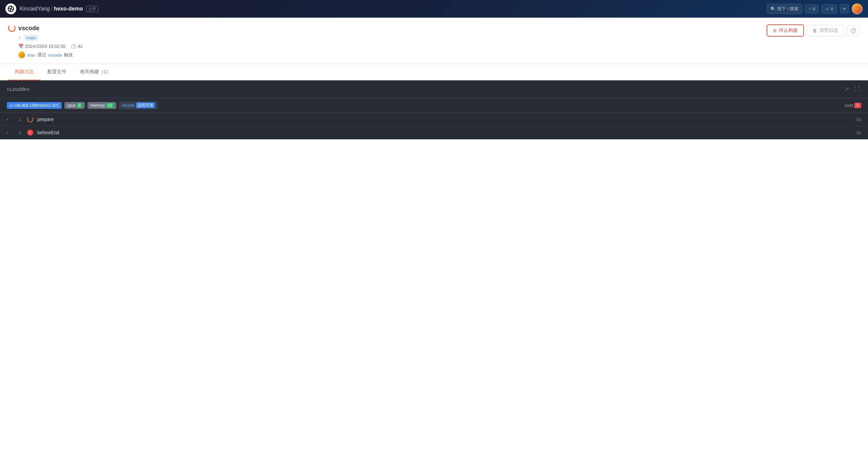  Describe the element at coordinates (9, 119) in the screenshot. I see `step-1-expand-icon: ›` at that location.